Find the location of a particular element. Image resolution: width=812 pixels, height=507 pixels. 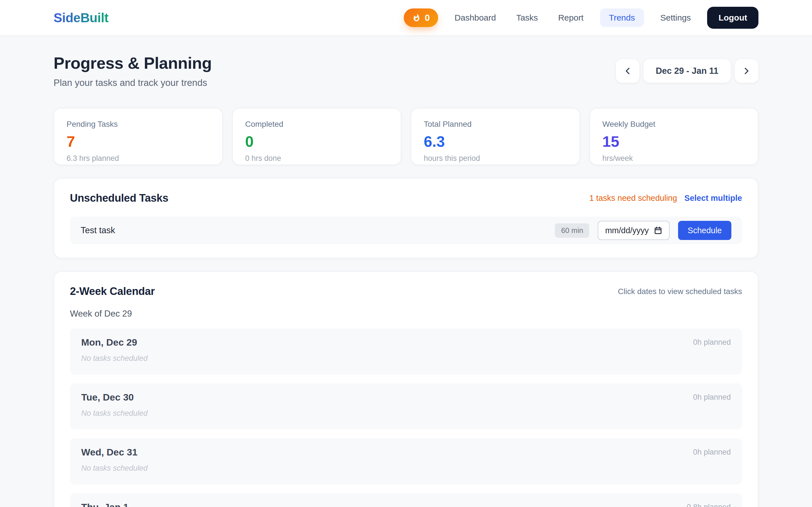

main-nav: 0 Dashboard Tasks Report Trends Settings… is located at coordinates (581, 18).